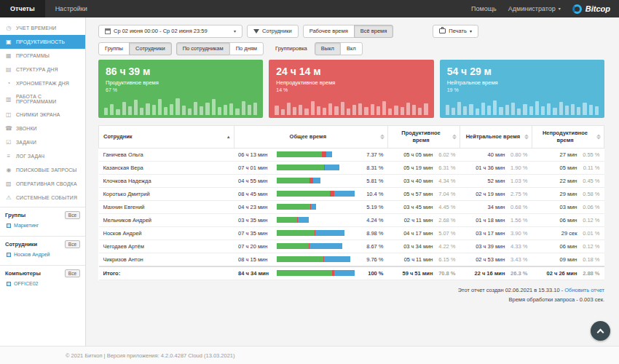 The image size is (619, 364). What do you see at coordinates (71, 9) in the screenshot?
I see `tab-settings: Настройки` at bounding box center [71, 9].